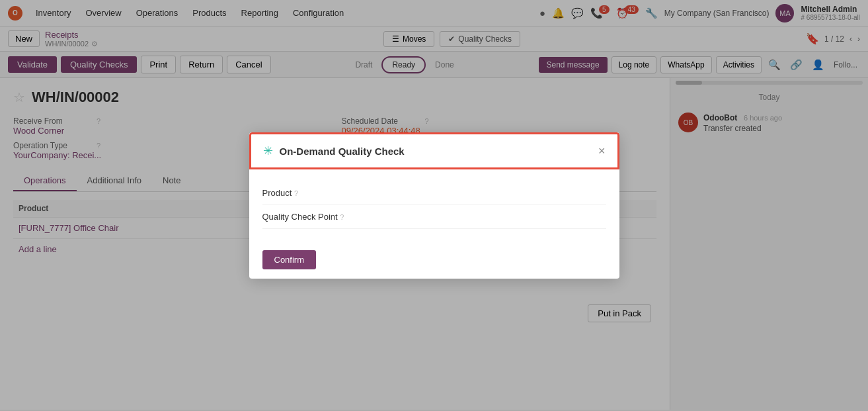 Image resolution: width=868 pixels, height=411 pixels. What do you see at coordinates (342, 217) in the screenshot?
I see `modal-qcp-help-icon: ?` at bounding box center [342, 217].